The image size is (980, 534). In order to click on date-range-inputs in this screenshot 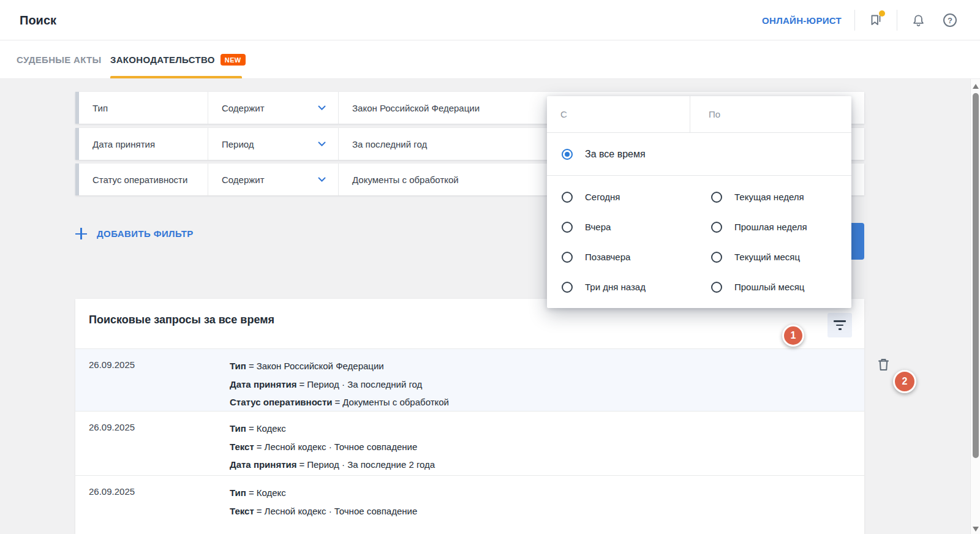, I will do `click(699, 115)`.